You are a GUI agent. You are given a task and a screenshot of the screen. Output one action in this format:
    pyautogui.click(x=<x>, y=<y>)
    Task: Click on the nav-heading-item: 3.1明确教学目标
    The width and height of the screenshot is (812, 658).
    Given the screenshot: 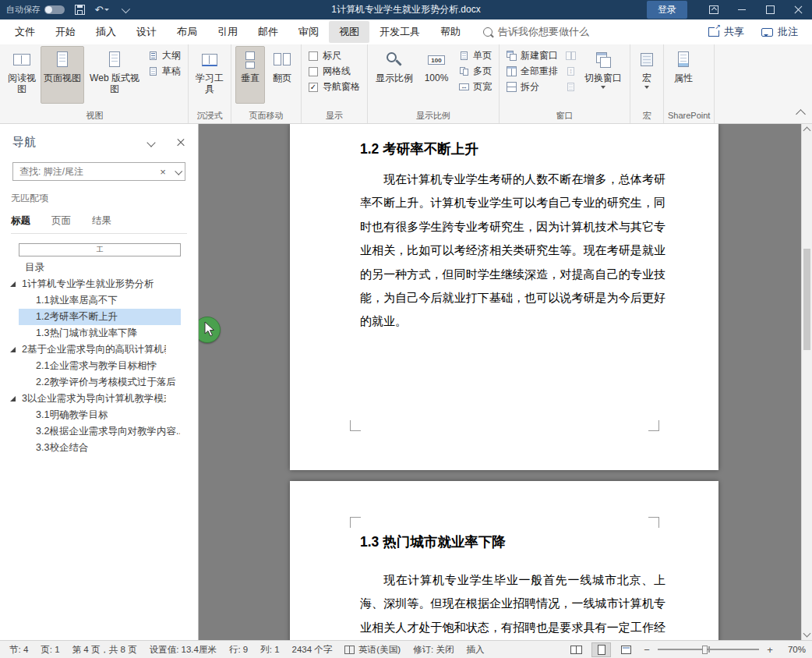 What is the action you would take?
    pyautogui.click(x=99, y=415)
    